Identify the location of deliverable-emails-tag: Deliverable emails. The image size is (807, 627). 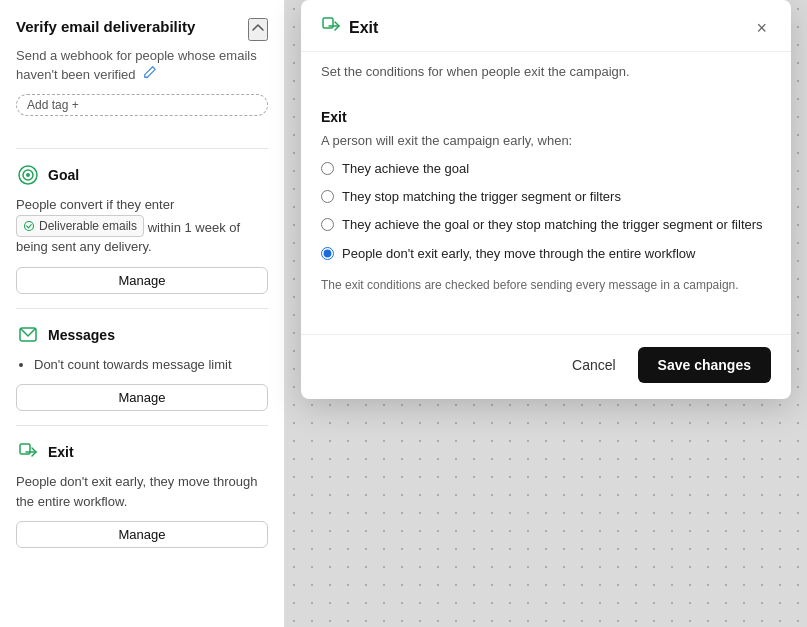
(80, 226).